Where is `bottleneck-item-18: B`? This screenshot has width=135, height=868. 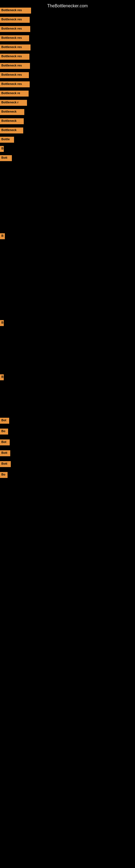 bottleneck-item-18: B is located at coordinates (2, 323).